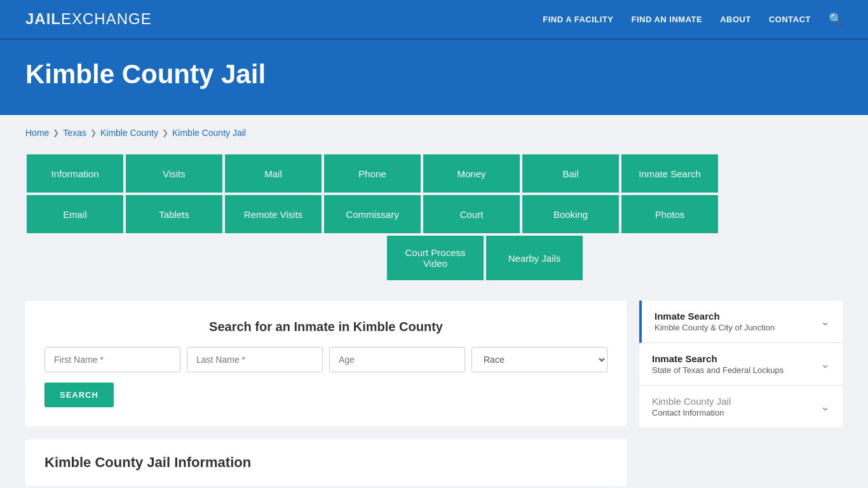  What do you see at coordinates (326, 327) in the screenshot?
I see `search-heading: Search for an Inmate in Kimble County` at bounding box center [326, 327].